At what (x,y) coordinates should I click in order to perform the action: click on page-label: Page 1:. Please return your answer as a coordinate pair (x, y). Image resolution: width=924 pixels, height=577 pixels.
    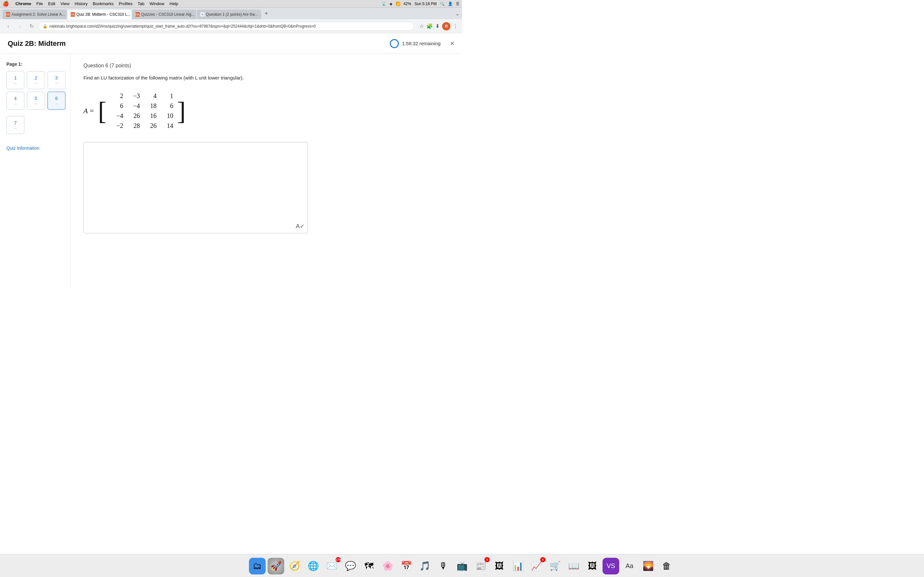
    Looking at the image, I should click on (35, 64).